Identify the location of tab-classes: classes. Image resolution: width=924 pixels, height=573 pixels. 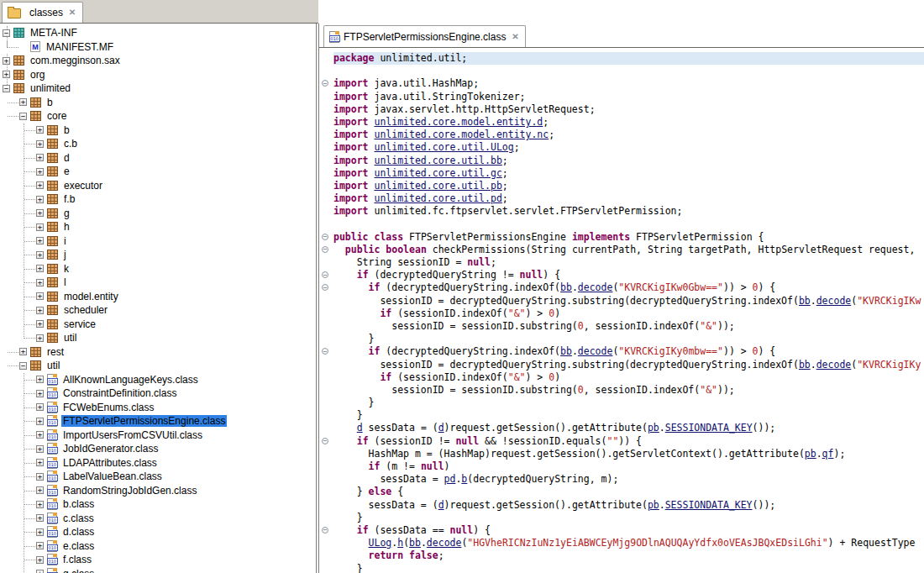
(42, 12).